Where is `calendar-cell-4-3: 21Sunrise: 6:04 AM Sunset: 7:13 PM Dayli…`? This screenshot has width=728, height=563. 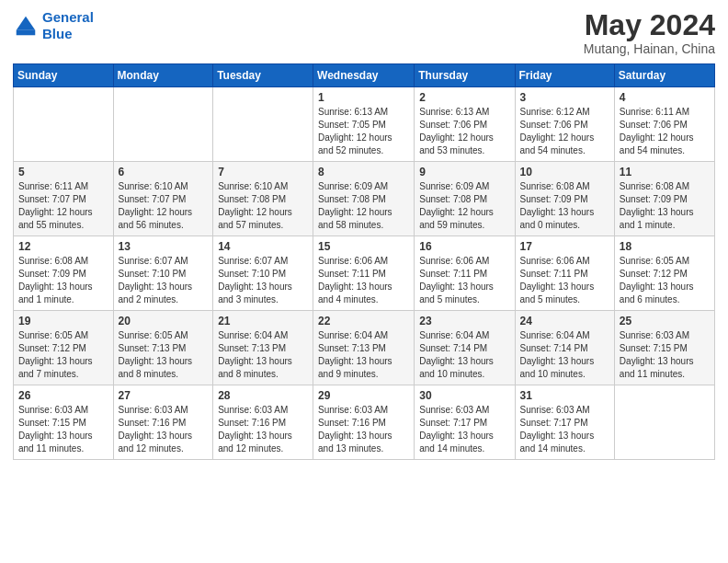
calendar-cell-4-3: 21Sunrise: 6:04 AM Sunset: 7:13 PM Dayli… is located at coordinates (263, 348).